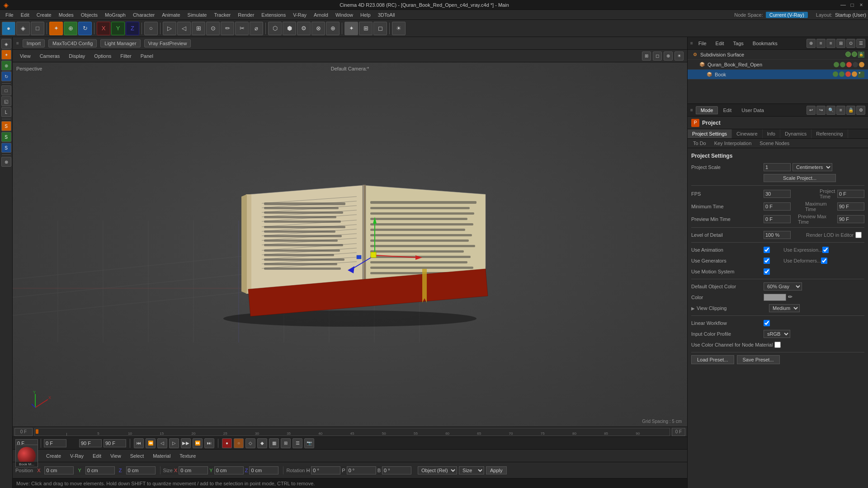  Describe the element at coordinates (118, 28) in the screenshot. I see `axis-y: Y` at that location.